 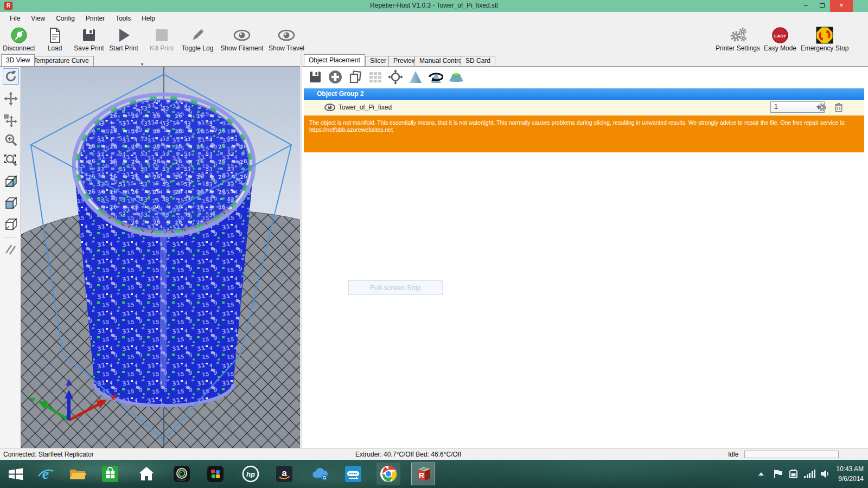 I want to click on cube-wire-icon, so click(x=11, y=224).